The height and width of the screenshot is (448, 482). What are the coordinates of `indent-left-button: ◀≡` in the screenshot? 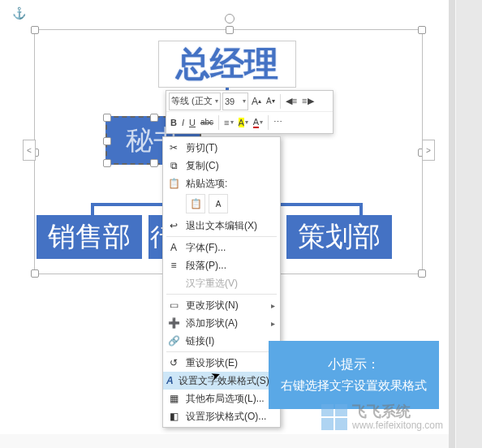 It's located at (291, 101).